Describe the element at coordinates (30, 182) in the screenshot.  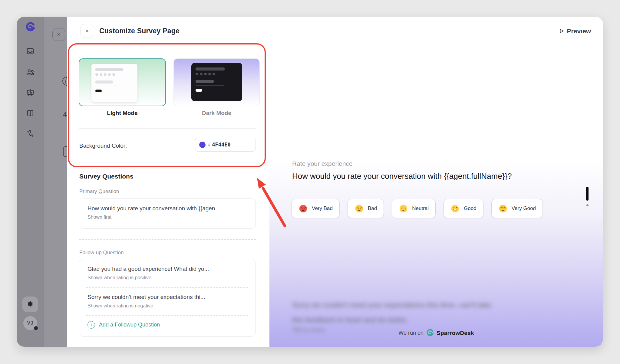
I see `sidebar: VJ` at that location.